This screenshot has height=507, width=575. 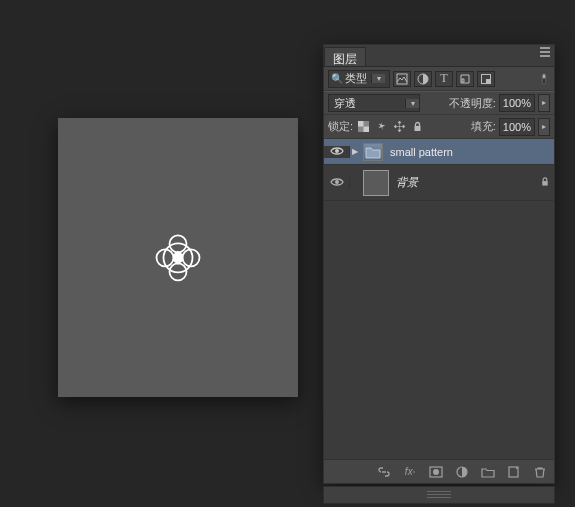 What do you see at coordinates (364, 127) in the screenshot?
I see `lock-transparency-icon` at bounding box center [364, 127].